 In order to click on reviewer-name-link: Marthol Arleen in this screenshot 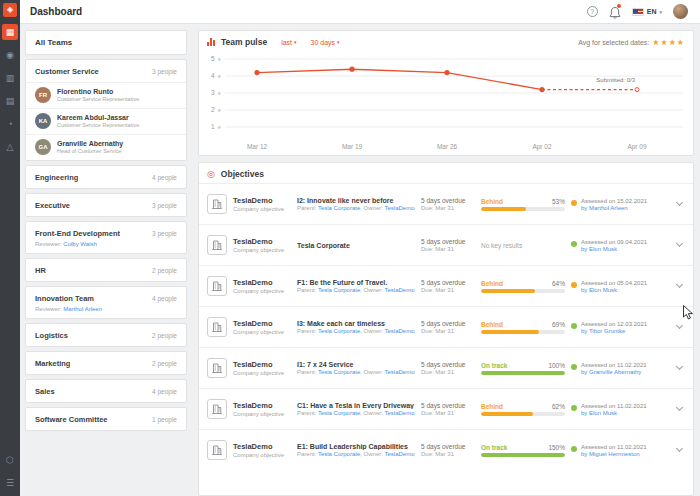, I will do `click(82, 309)`.